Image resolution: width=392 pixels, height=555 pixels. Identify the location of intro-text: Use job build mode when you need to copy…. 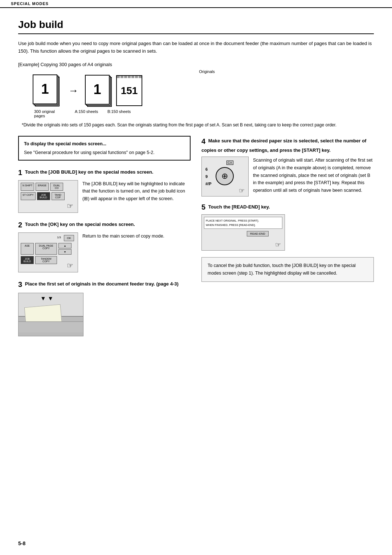
(196, 48).